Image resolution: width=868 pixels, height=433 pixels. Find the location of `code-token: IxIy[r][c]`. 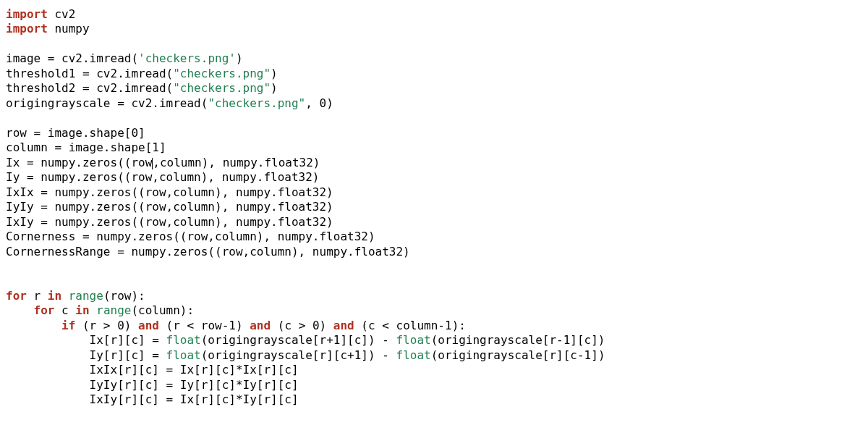

code-token: IxIy[r][c] is located at coordinates (82, 400).